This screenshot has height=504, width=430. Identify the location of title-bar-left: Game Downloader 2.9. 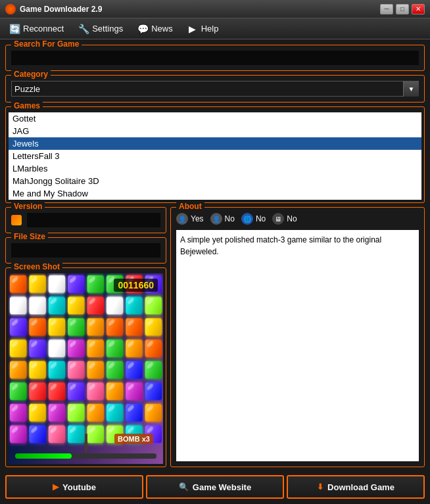
(54, 9).